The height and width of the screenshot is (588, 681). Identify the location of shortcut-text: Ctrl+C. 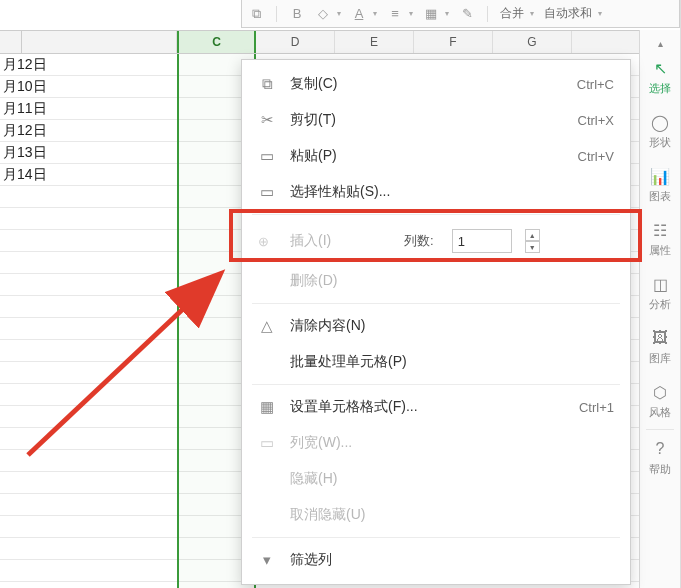
(596, 84).